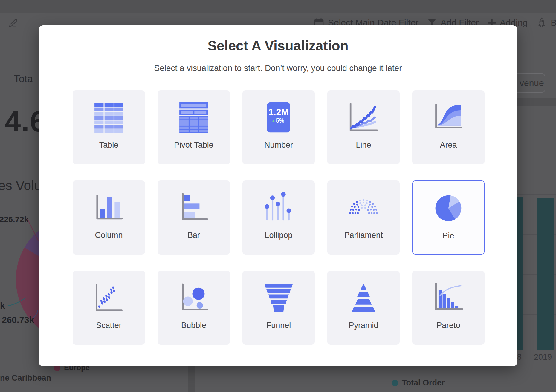 This screenshot has height=392, width=556. Describe the element at coordinates (532, 83) in the screenshot. I see `revenue-button-label: venue` at that location.